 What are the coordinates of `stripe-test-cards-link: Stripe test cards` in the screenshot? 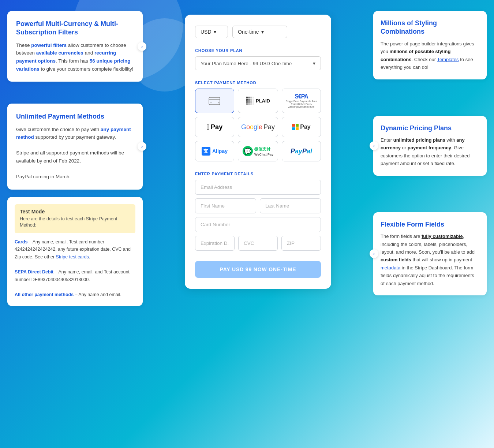 It's located at (72, 257).